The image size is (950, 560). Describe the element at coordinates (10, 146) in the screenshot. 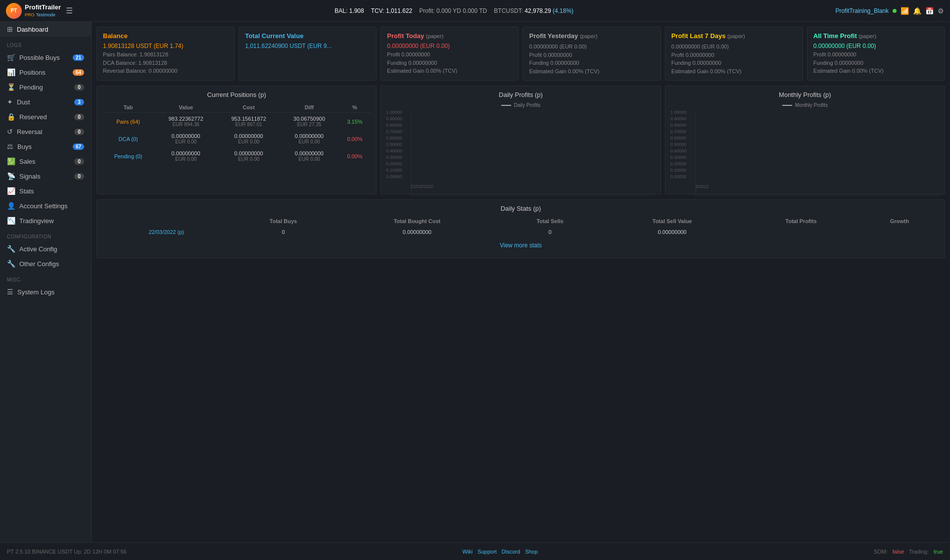

I see `buys-icon: ⚖` at that location.